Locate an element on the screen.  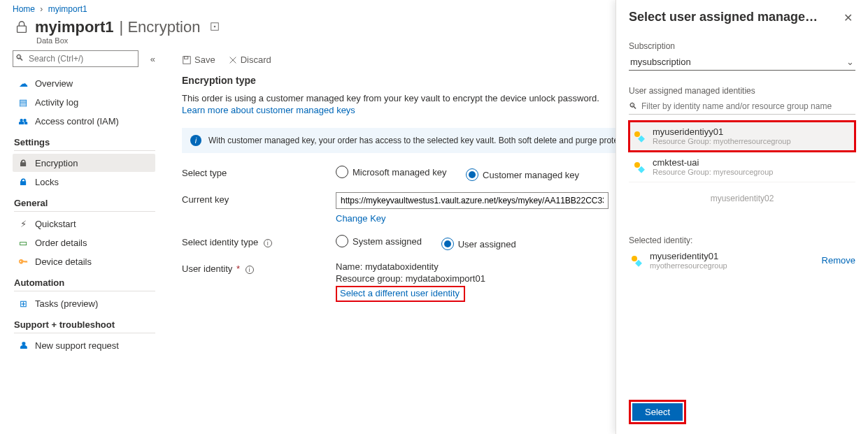
select-different-identity-link: Select a different user identity is located at coordinates (400, 294).